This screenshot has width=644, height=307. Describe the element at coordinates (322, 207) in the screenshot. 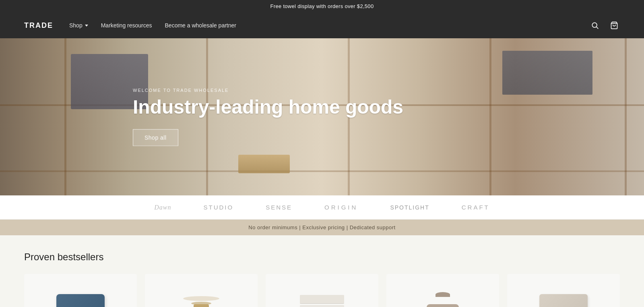

I see `brands-bar: Dawn STUDIO SENSE ORIGIN spotlight CRAFT` at that location.